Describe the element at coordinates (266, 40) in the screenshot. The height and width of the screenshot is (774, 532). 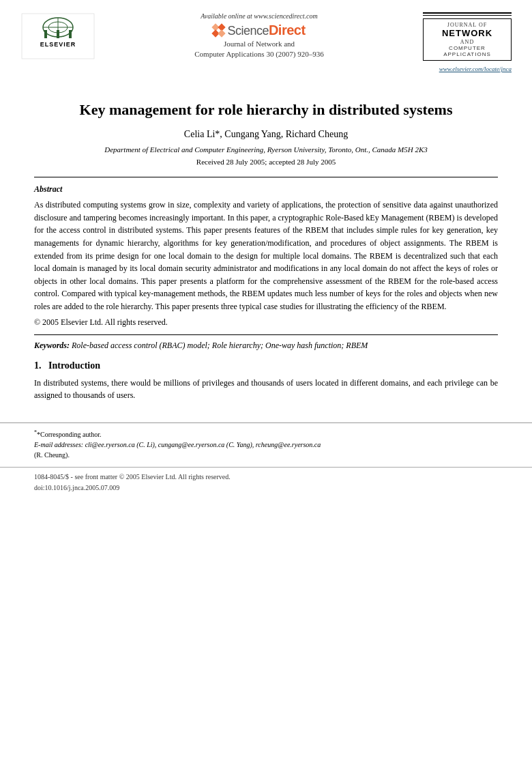
I see `header: ELSEVIER Available online at www.science…` at that location.